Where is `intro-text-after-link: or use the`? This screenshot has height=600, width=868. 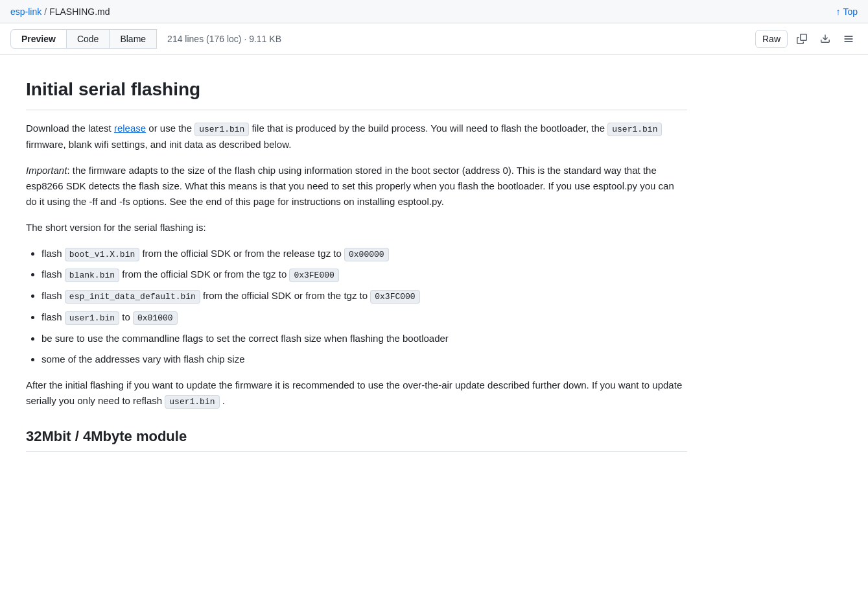
intro-text-after-link: or use the is located at coordinates (170, 128).